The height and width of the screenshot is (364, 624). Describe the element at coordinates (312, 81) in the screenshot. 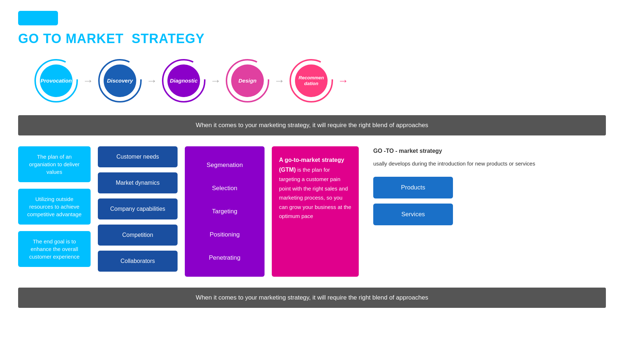

I see `process-row: Provocation → Discovery → Diagnostic →` at that location.